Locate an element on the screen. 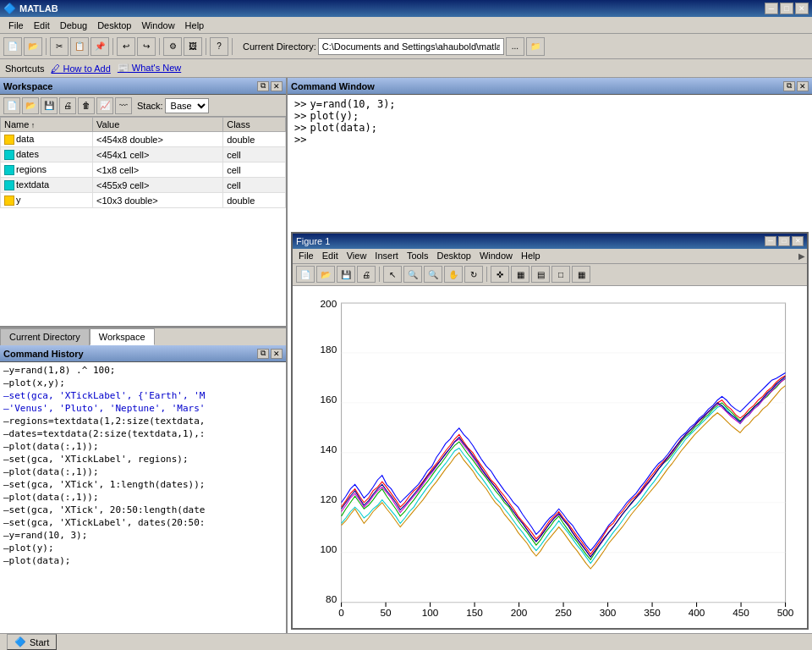 The width and height of the screenshot is (812, 650). ws-open-btn: 📂 is located at coordinates (30, 106).